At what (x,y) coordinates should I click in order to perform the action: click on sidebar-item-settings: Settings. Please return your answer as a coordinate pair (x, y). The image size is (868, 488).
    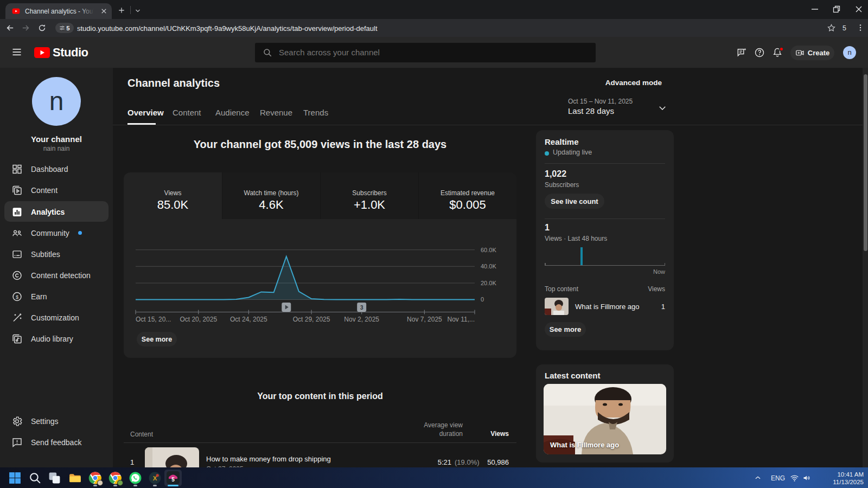
    Looking at the image, I should click on (56, 421).